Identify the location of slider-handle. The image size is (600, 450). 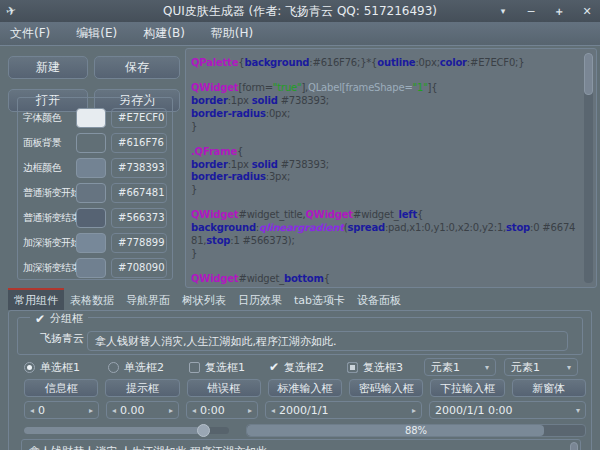
(204, 430).